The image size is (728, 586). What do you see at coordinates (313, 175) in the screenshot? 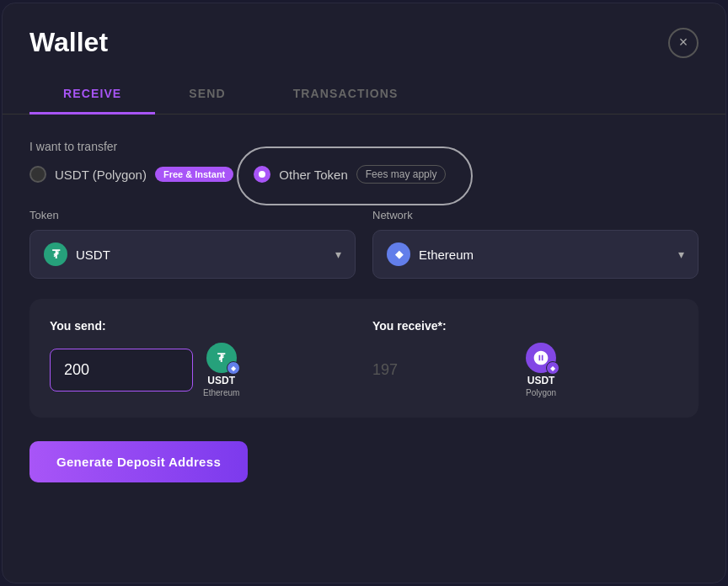
I see `option-other-token-text: Other Token` at bounding box center [313, 175].